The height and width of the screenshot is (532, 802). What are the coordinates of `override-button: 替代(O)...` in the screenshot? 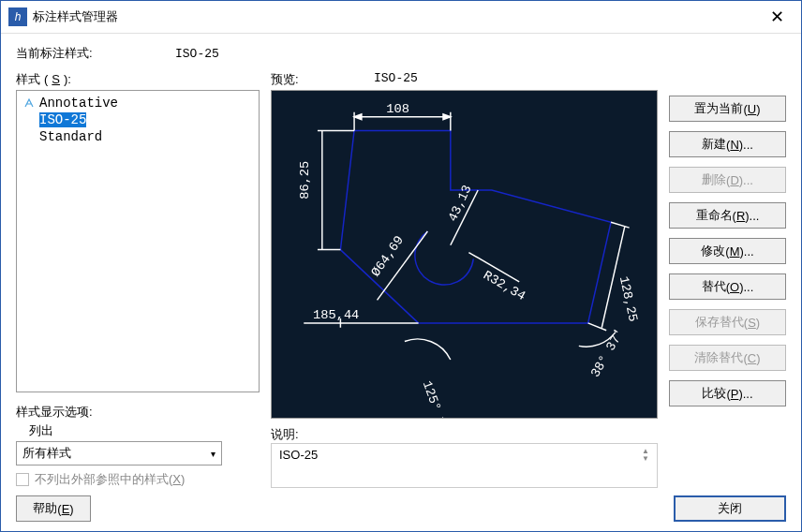 It's located at (727, 287).